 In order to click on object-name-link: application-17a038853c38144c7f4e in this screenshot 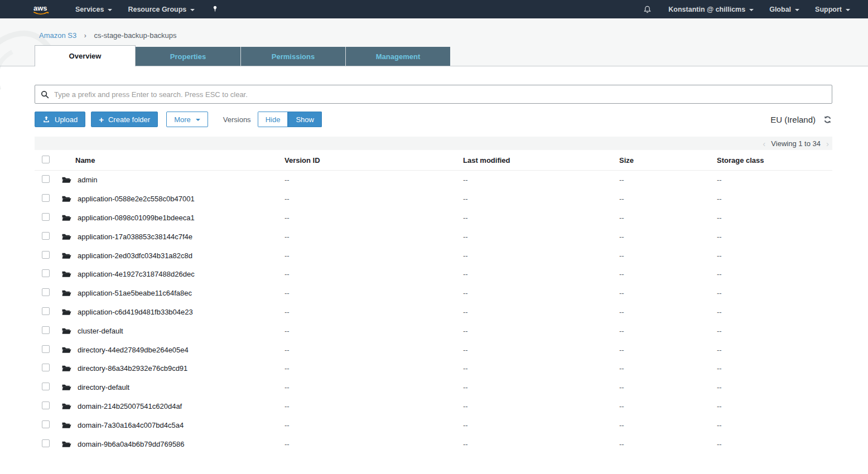, I will do `click(135, 236)`.